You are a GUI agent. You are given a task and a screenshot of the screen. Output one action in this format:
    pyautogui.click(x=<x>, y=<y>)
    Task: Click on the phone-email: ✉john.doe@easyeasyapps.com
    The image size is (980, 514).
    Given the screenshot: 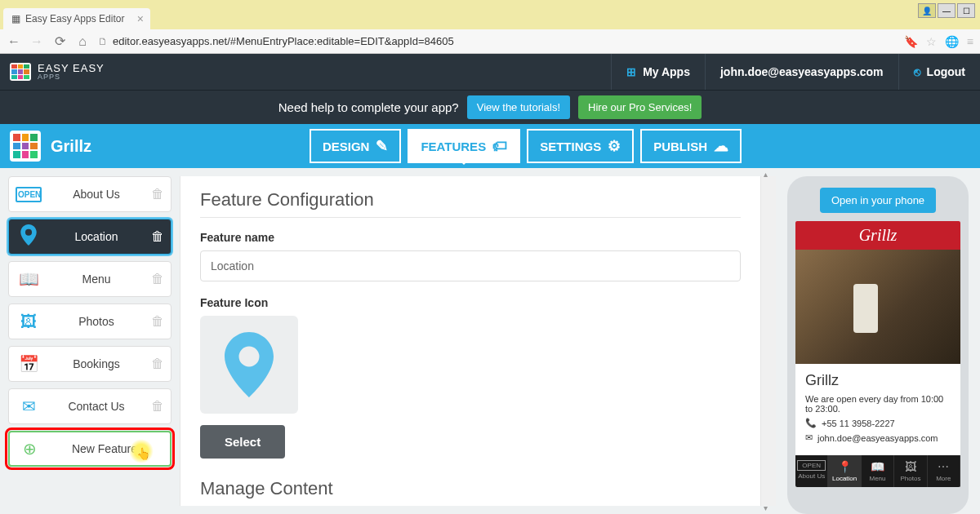 What is the action you would take?
    pyautogui.click(x=878, y=437)
    